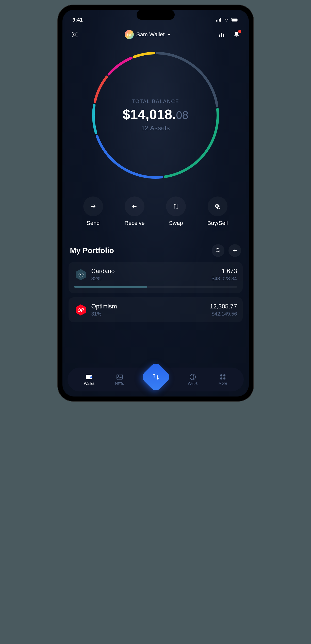 Image resolution: width=311 pixels, height=644 pixels. What do you see at coordinates (156, 310) in the screenshot?
I see `asset-card-optimism: OPOptimism31%12,305.77$42,149.56` at bounding box center [156, 310].